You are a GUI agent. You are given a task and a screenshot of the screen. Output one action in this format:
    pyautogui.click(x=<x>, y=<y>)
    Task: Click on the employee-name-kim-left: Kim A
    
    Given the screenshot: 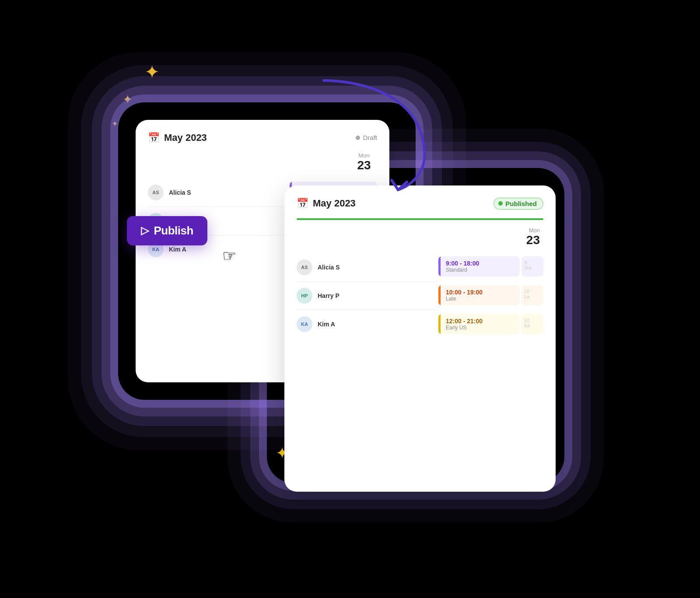 What is the action you would take?
    pyautogui.click(x=186, y=249)
    